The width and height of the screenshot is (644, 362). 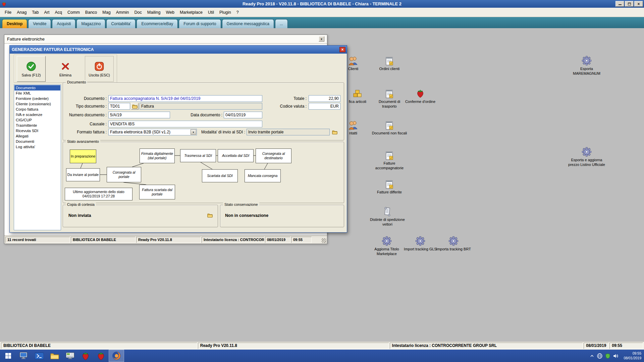 What do you see at coordinates (322, 4) in the screenshot?
I see `titlebar: Ready Pro 2018 - V20.11.8 - BIBLIOTECA D…` at bounding box center [322, 4].